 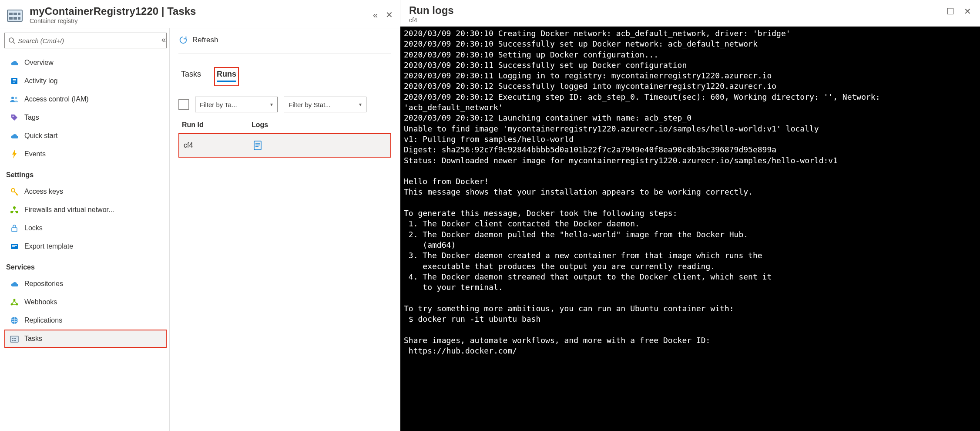 What do you see at coordinates (205, 40) in the screenshot?
I see `refresh-label: Refresh` at bounding box center [205, 40].